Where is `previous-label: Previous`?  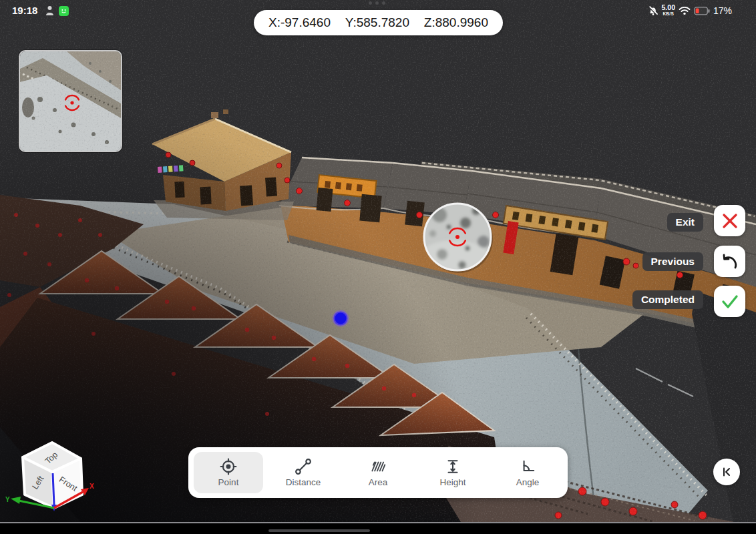
previous-label: Previous is located at coordinates (673, 262).